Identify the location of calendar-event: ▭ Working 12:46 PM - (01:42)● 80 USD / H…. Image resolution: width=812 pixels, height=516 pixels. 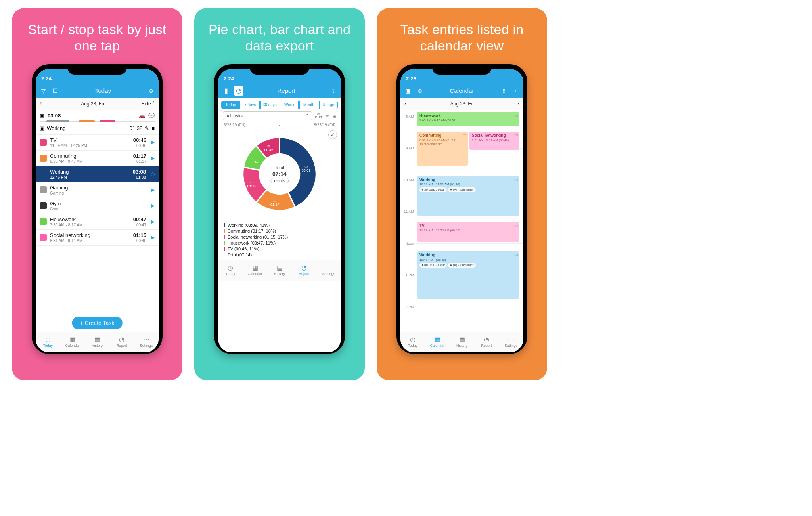
(468, 275).